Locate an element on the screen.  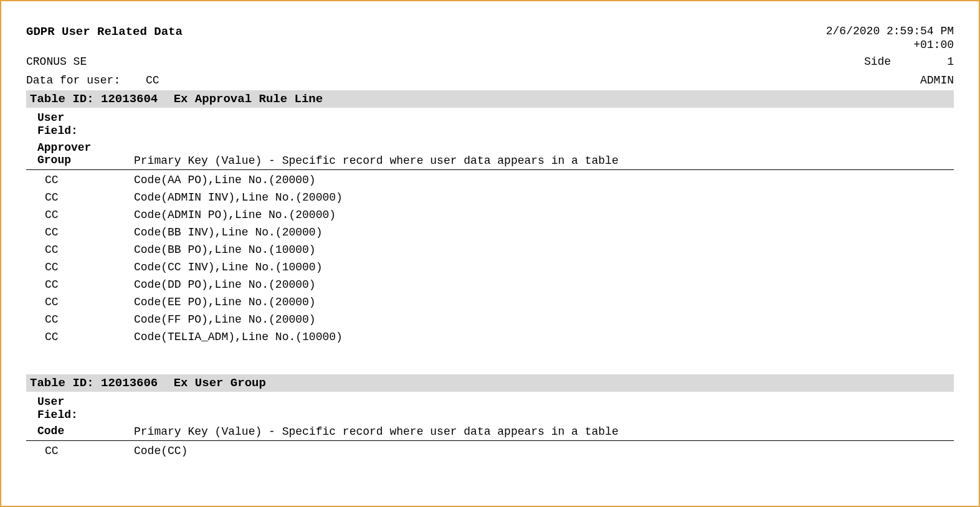
report-title: GDPR User Related Data is located at coordinates (105, 32).